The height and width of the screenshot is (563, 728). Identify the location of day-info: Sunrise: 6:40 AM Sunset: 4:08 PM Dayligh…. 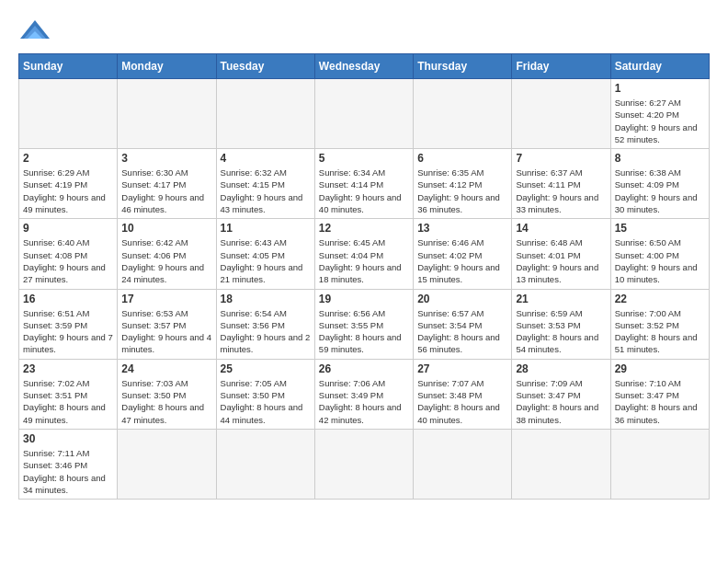
(68, 261).